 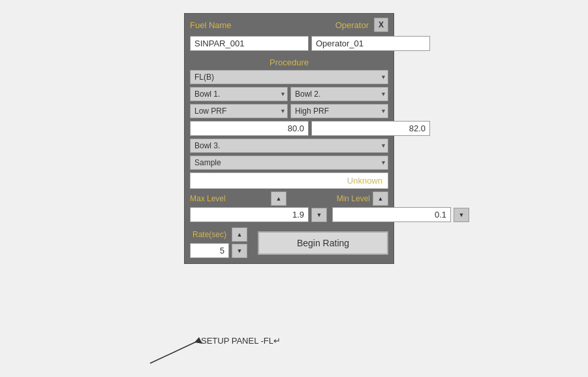 I want to click on high-prf-select: High PRF Low PRF, so click(x=339, y=111).